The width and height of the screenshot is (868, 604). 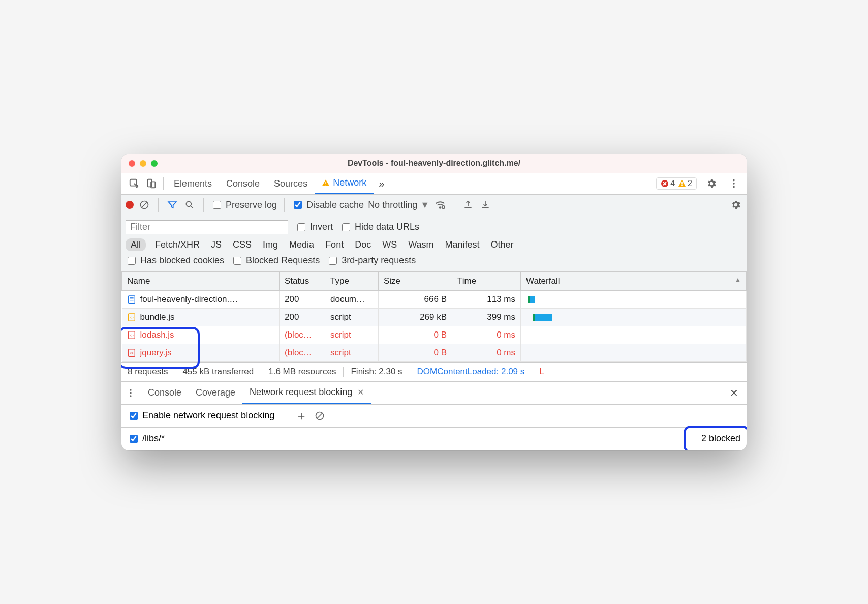 What do you see at coordinates (416, 299) in the screenshot?
I see `request-size: 666 B` at bounding box center [416, 299].